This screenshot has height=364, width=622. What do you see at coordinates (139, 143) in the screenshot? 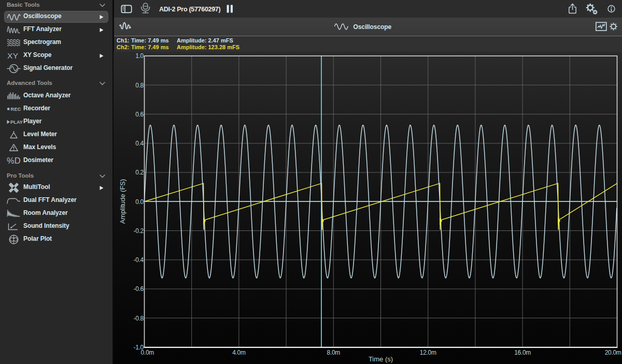
I see `svg-text: 0.4` at bounding box center [139, 143].